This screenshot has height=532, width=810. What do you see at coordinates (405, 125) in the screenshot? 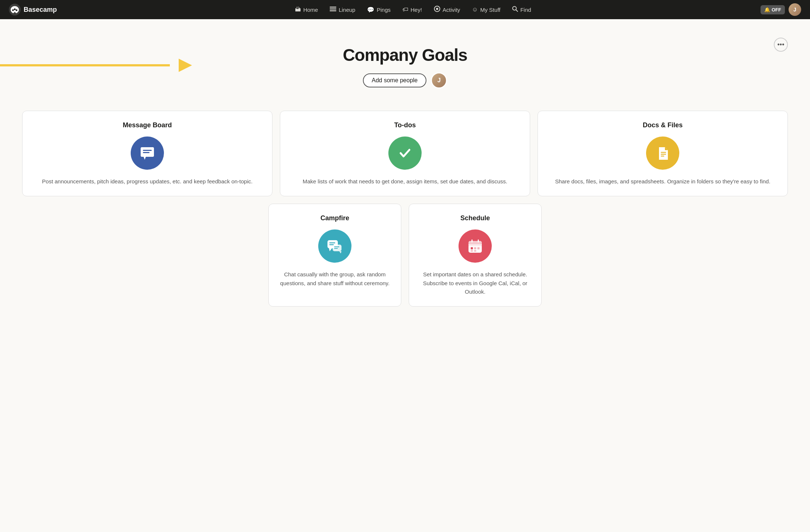
I see `todos-title: To-dos` at bounding box center [405, 125].